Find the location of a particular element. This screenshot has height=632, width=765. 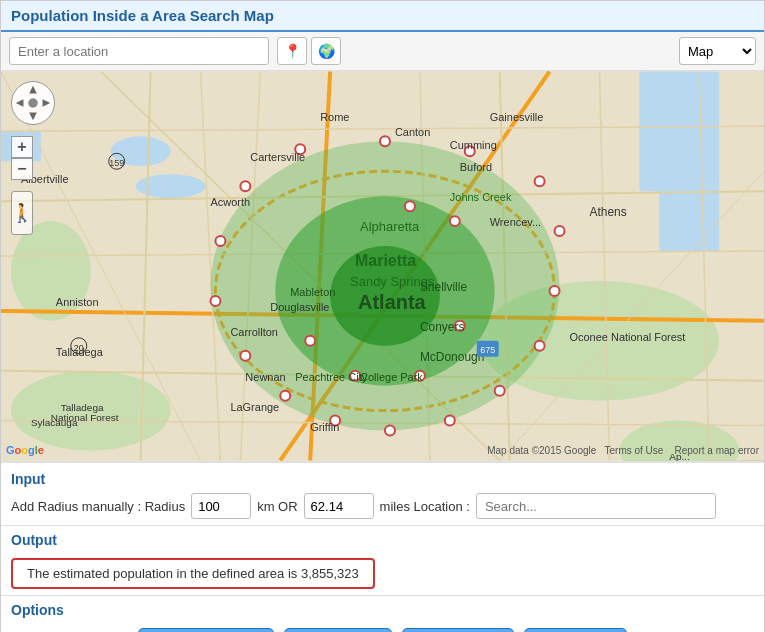

input-section: Input Add Radius manually : Radius km OR… is located at coordinates (382, 493).